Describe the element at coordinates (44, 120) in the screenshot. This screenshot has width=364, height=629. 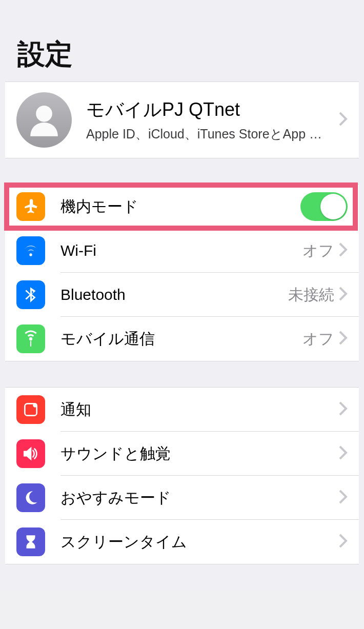
I see `avatar-icon` at that location.